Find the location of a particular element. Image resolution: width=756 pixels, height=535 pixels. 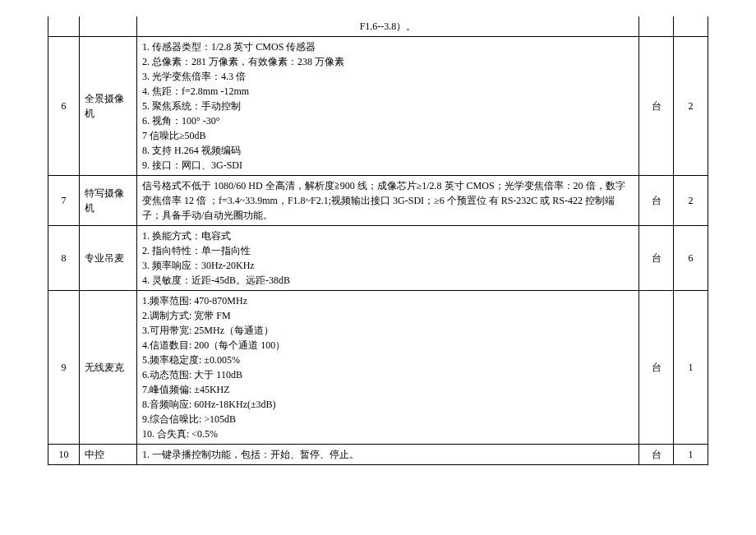

row-number: 8 is located at coordinates (64, 258).